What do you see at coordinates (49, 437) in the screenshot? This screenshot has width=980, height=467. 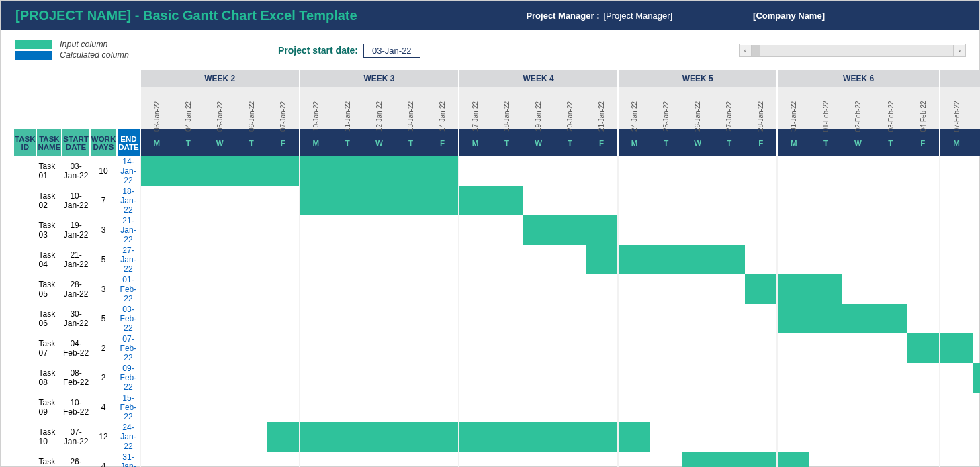 I see `task-name-cell: Task 10` at bounding box center [49, 437].